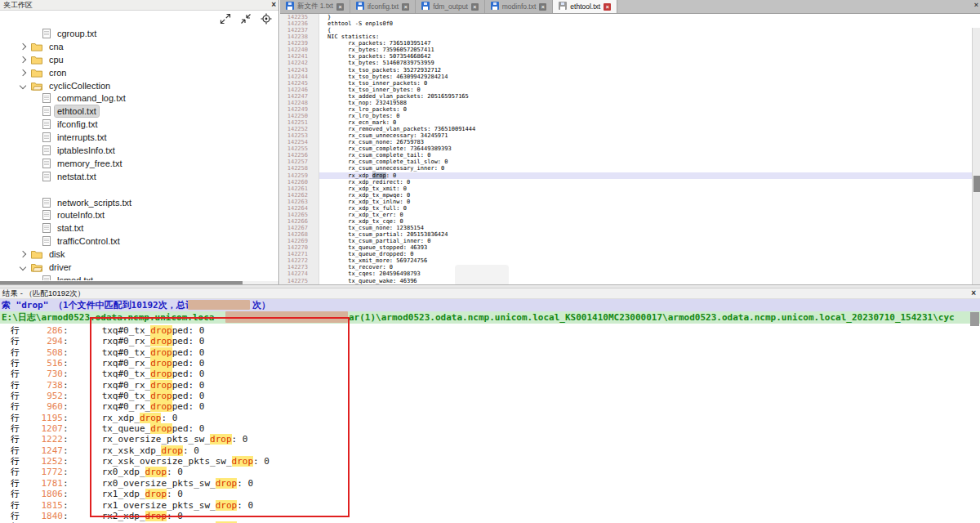  What do you see at coordinates (139, 163) in the screenshot?
I see `tree-item: memory_free.txt` at bounding box center [139, 163].